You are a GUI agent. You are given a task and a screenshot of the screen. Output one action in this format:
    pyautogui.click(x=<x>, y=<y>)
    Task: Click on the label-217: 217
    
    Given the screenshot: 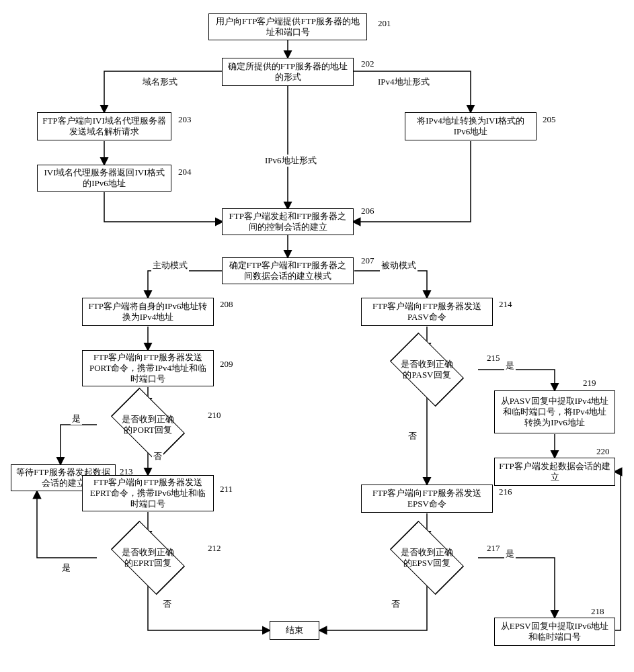 What is the action you would take?
    pyautogui.click(x=493, y=548)
    